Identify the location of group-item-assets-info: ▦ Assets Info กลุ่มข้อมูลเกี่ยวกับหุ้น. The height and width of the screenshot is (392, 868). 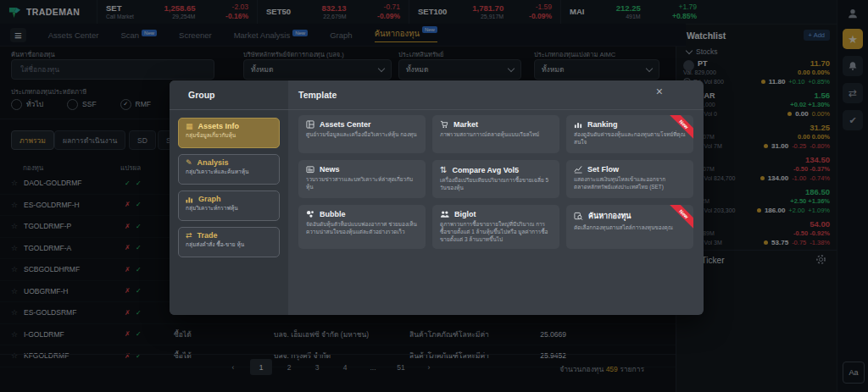
(229, 133).